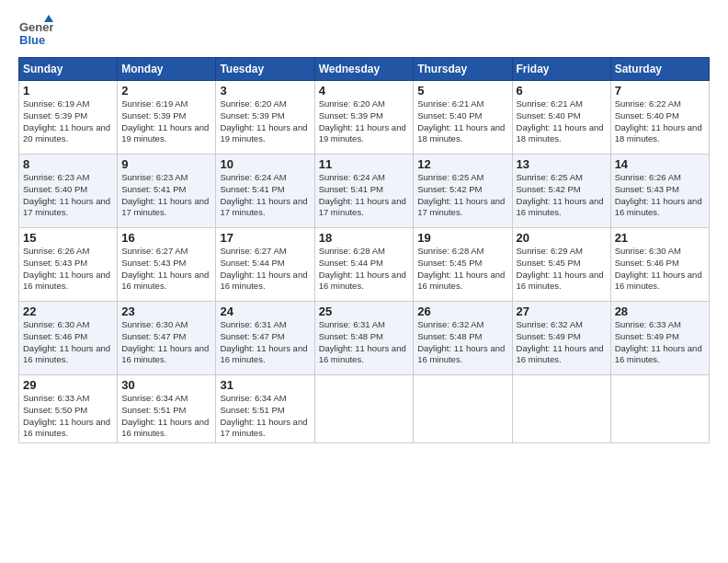  Describe the element at coordinates (364, 118) in the screenshot. I see `calendar-cell: 4 Sunrise: 6:20 AM Sunset: 5:39 PM Dayli…` at that location.